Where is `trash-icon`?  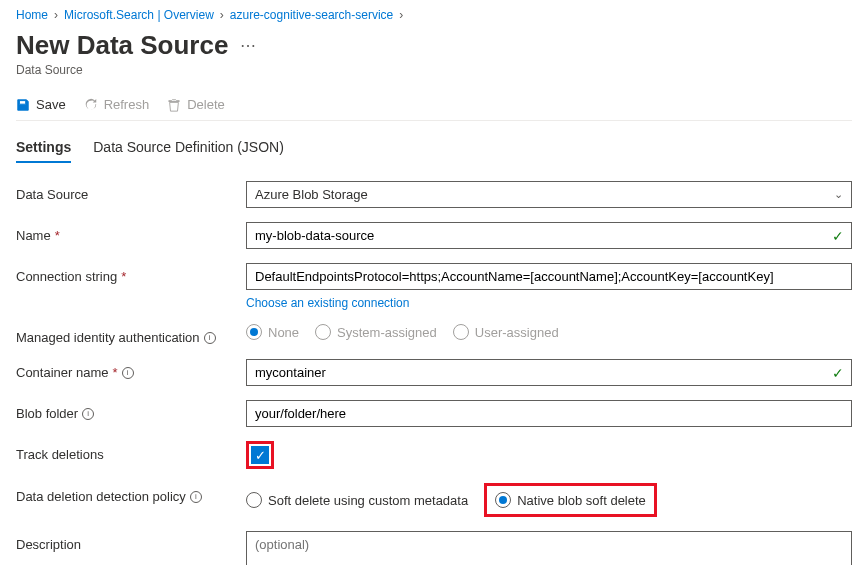
trash-icon is located at coordinates (174, 105).